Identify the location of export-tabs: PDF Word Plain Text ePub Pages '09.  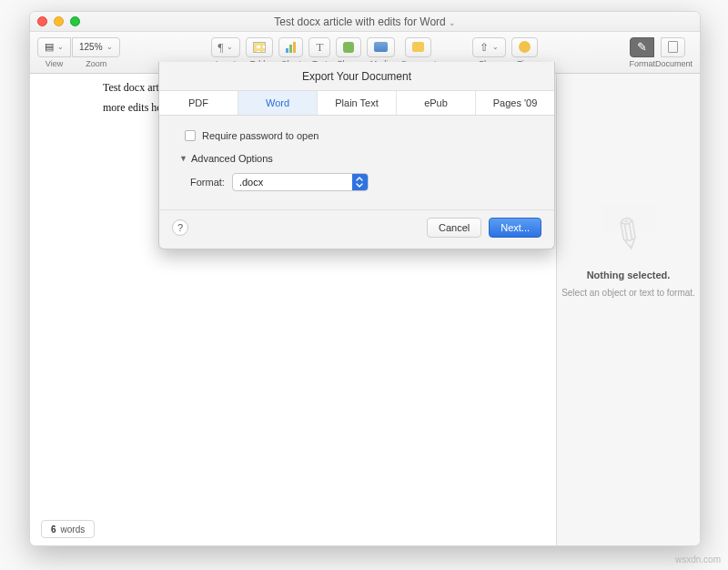
(357, 103).